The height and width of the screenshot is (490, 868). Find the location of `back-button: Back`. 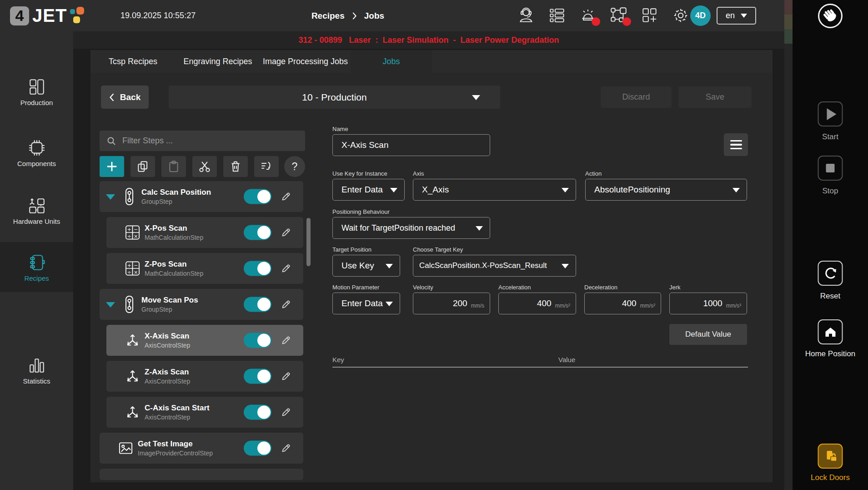

back-button: Back is located at coordinates (125, 97).